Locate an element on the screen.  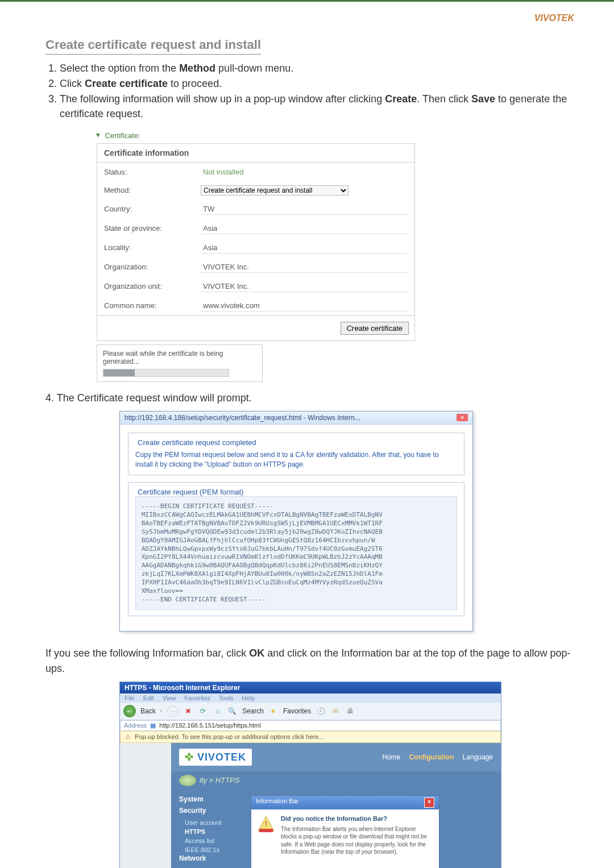
sidebar-https: HTTPS is located at coordinates (210, 832).